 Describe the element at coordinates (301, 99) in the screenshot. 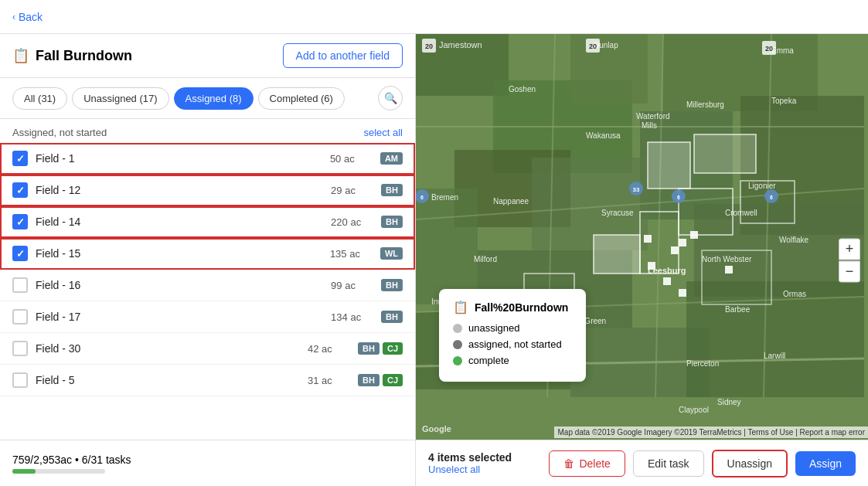

I see `tab-completed: Completed (6)` at that location.